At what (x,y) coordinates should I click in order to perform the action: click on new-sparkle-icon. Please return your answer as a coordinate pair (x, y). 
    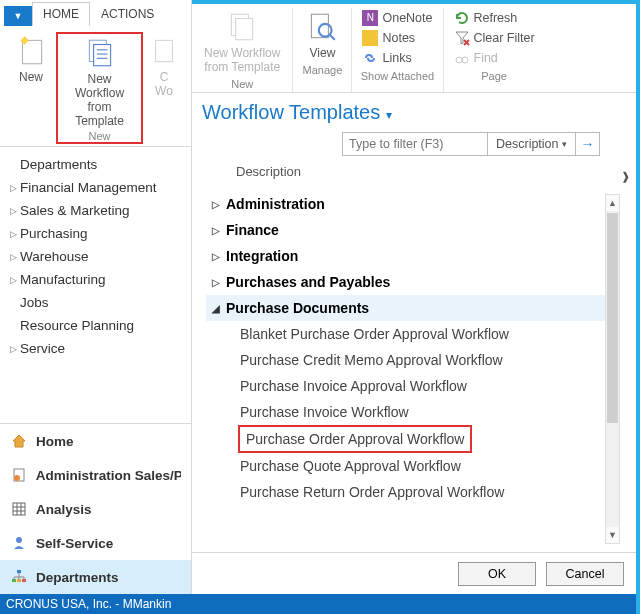
    Looking at the image, I should click on (31, 51).